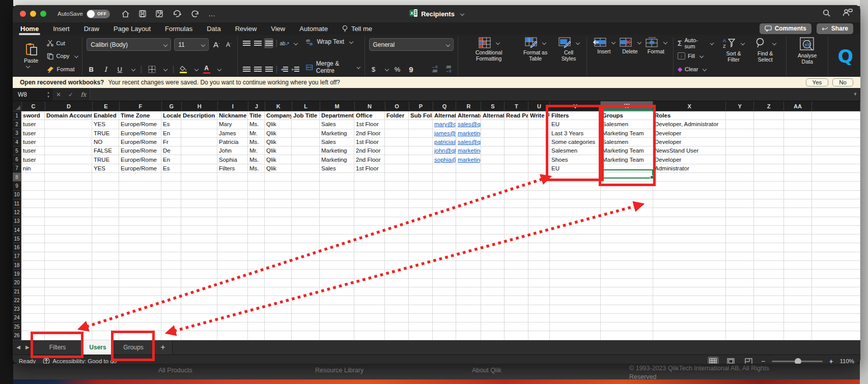  I want to click on cell-W15, so click(627, 239).